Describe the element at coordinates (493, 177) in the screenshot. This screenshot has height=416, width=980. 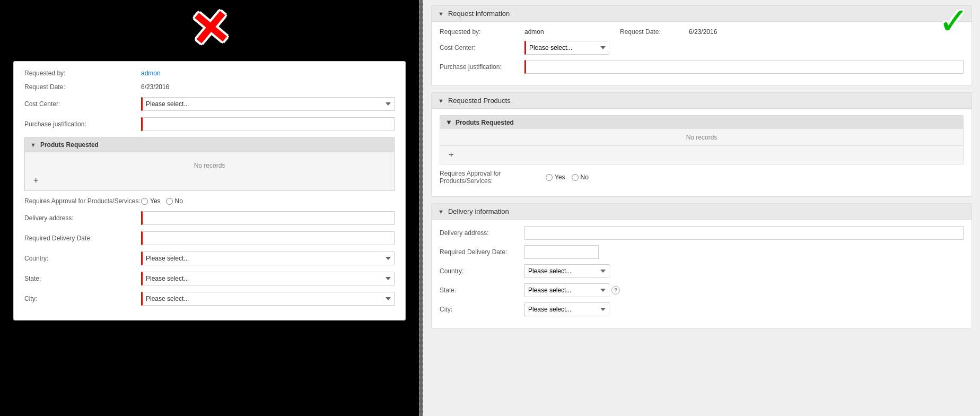
I see `right-requires-approval-label: Requires Approval for Products/Services:` at that location.